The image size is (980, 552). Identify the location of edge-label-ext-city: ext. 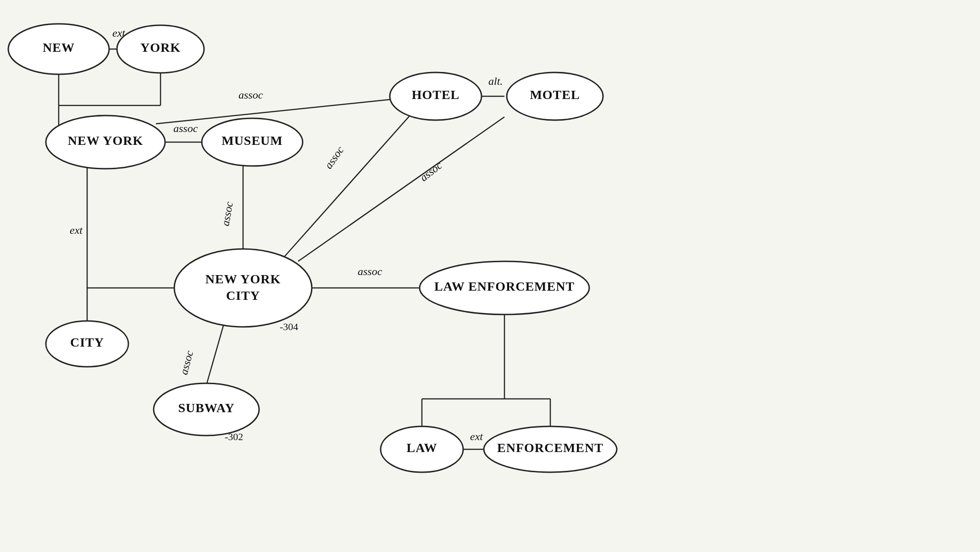
(76, 230).